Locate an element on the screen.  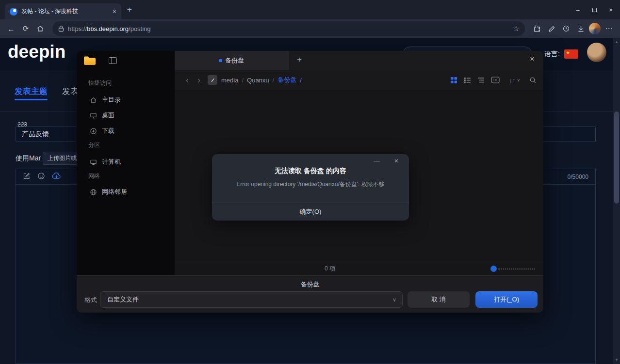
window-close-button: × is located at coordinates (611, 10).